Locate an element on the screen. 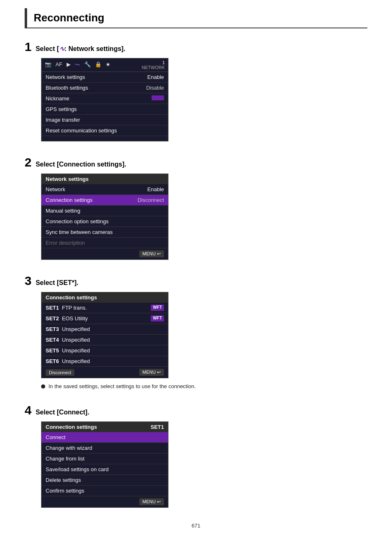 The image size is (392, 553). menu-row-connect: Connect is located at coordinates (105, 437).